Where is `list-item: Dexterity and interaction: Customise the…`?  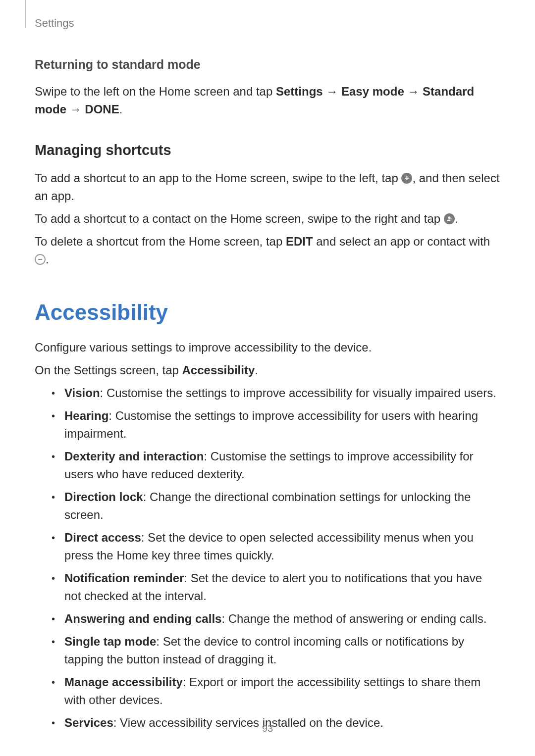
list-item: Dexterity and interaction: Customise the… is located at coordinates (276, 465).